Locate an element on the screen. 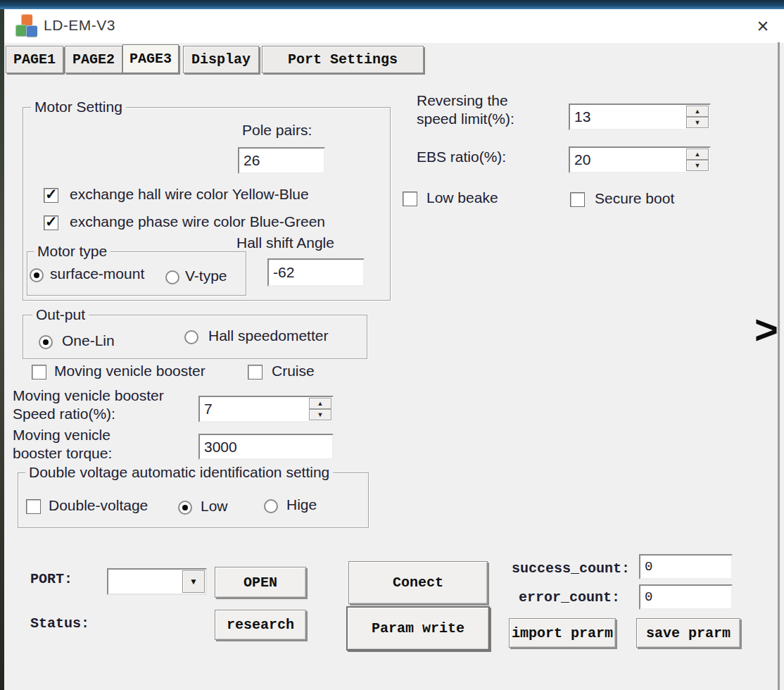 Image resolution: width=784 pixels, height=690 pixels. tab-port-settings: Port Settings is located at coordinates (343, 59).